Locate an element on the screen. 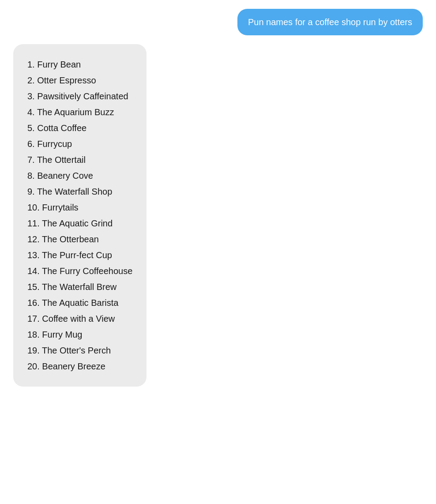 The width and height of the screenshot is (436, 504). list-item: 2. Otter Espresso is located at coordinates (80, 80).